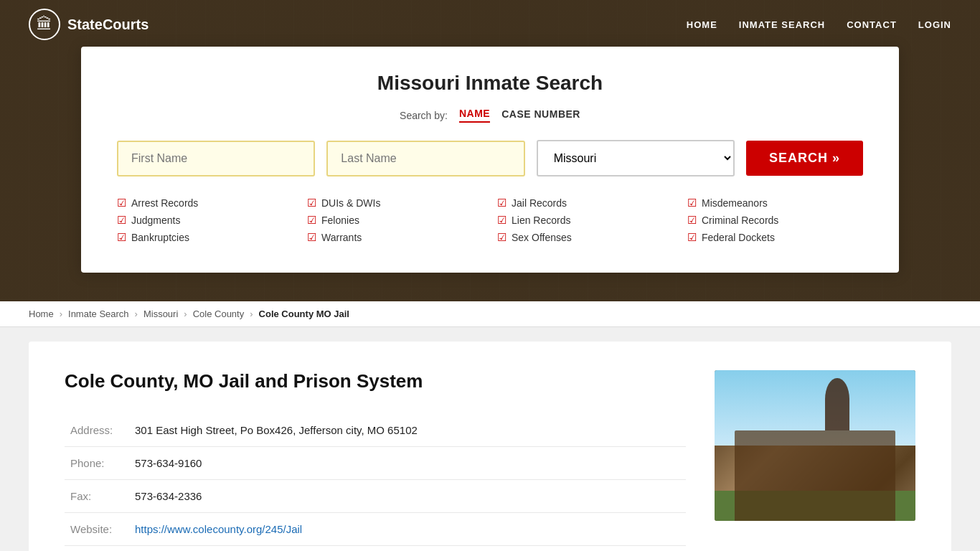  Describe the element at coordinates (205, 203) in the screenshot. I see `feature-arrest-records: ☑ Arrest Records` at that location.